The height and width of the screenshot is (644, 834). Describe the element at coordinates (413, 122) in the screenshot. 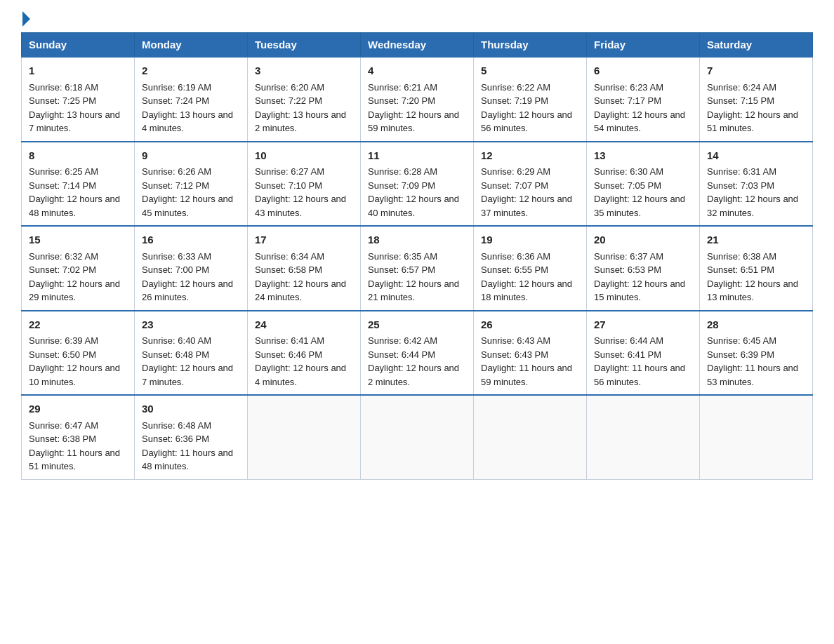

I see `daylight-text: Daylight: 12 hours and 59 minutes.` at that location.